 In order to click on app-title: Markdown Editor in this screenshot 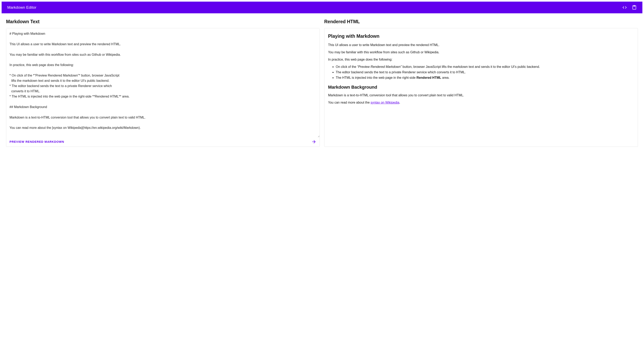, I will do `click(315, 7)`.